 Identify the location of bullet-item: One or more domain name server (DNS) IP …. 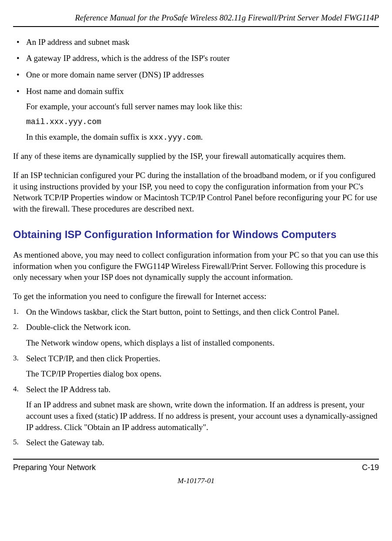
(196, 75).